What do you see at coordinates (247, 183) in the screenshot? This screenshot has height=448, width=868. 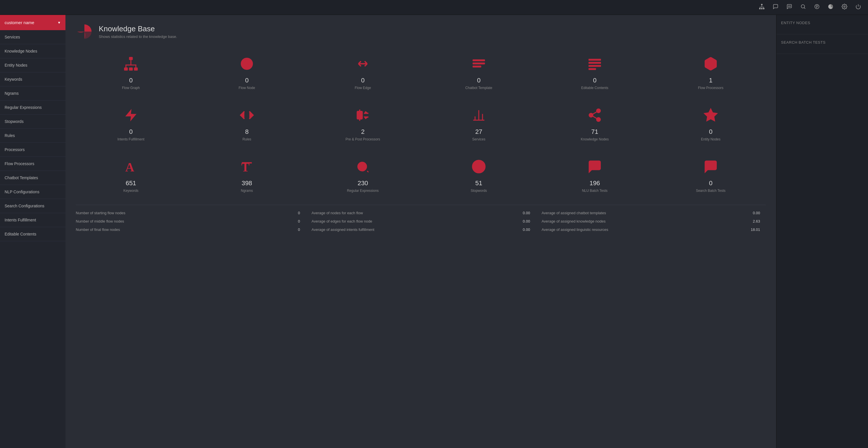 I see `stat-value-ngrams: 398` at bounding box center [247, 183].